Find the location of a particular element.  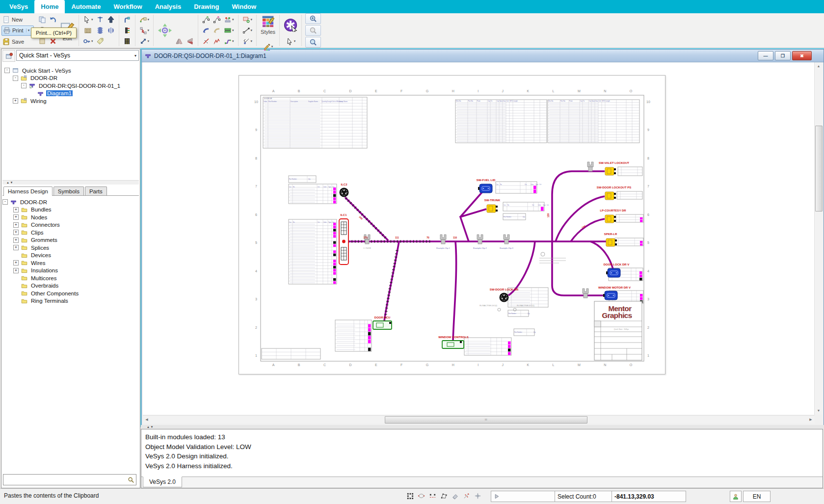

connector-sw-trunk is located at coordinates (492, 209).